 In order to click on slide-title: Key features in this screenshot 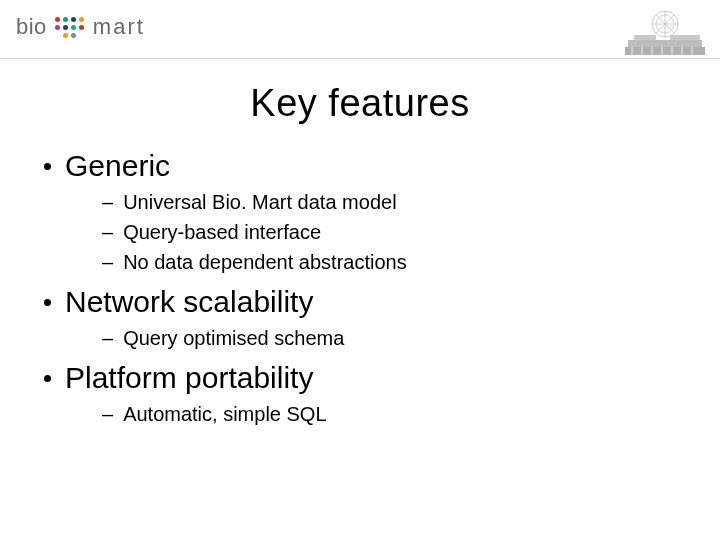, I will do `click(360, 104)`.